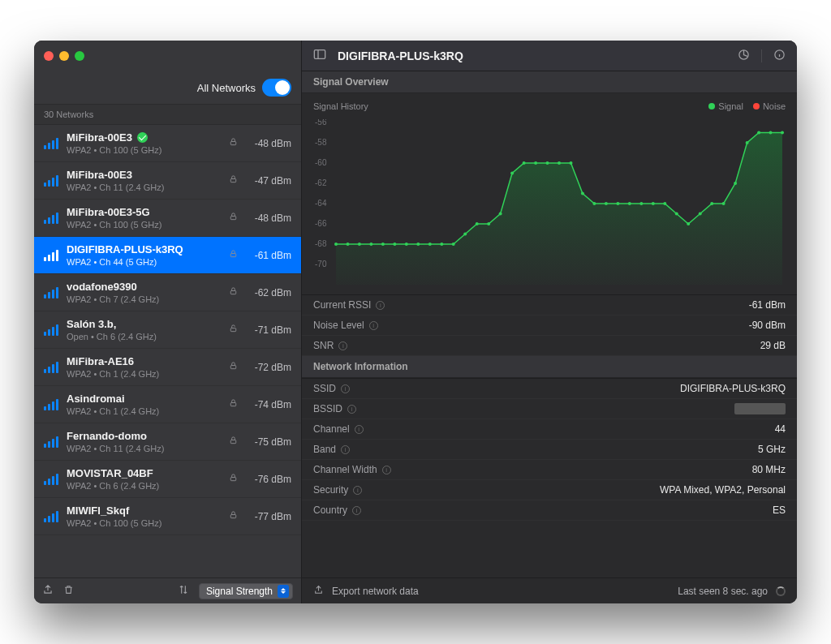 Image resolution: width=831 pixels, height=644 pixels. I want to click on network-row: MIWIFI_SkqfWPA2 • Ch 100 (5 GHz)-77 dBm, so click(167, 517).